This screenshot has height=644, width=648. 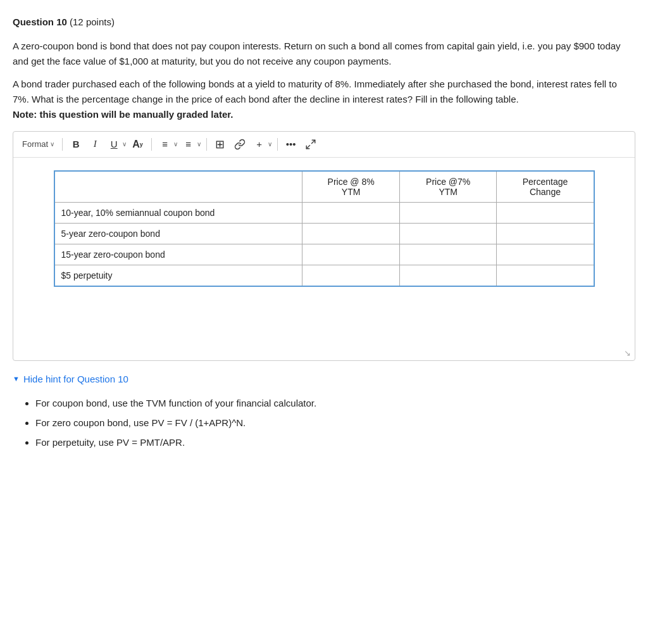 I want to click on hint-item: For zero coupon bond, use PV = FV / (1+A…, so click(x=335, y=423).